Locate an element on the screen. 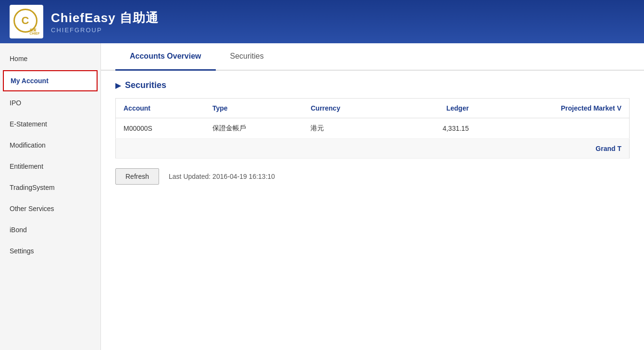 Image resolution: width=644 pixels, height=350 pixels. sidebar-item-my-account: My Account is located at coordinates (50, 81).